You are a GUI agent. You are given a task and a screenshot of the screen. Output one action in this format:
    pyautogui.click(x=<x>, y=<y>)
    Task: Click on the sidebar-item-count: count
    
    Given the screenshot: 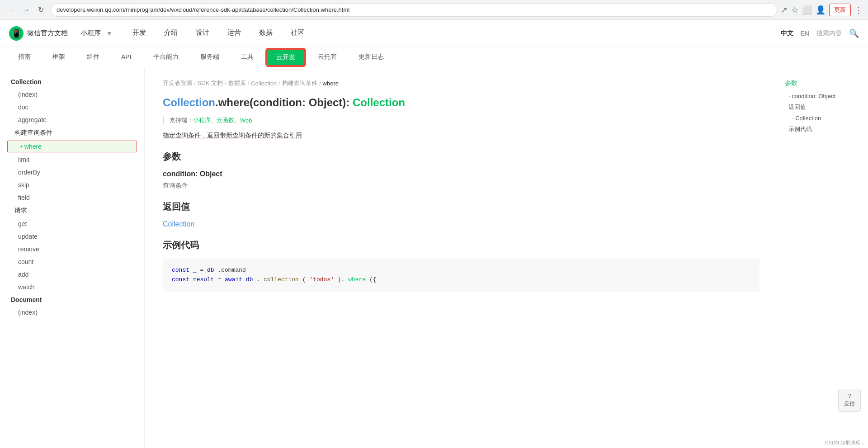 What is the action you would take?
    pyautogui.click(x=72, y=262)
    